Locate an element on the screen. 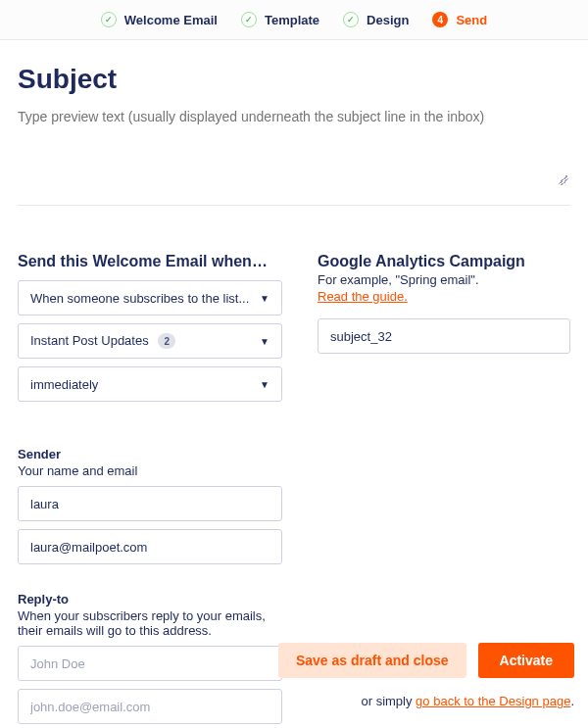 The height and width of the screenshot is (728, 588). select-value: When someone subscribes to the list... is located at coordinates (139, 298).